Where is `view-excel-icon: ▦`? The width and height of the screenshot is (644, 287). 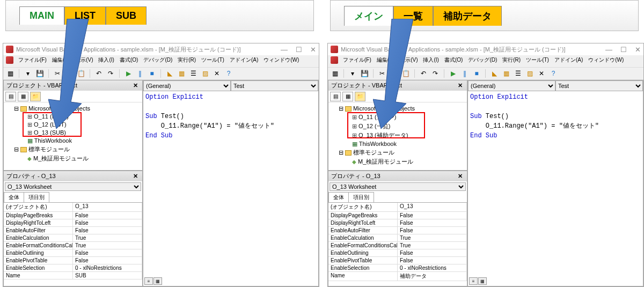
view-excel-icon: ▦ is located at coordinates (10, 73).